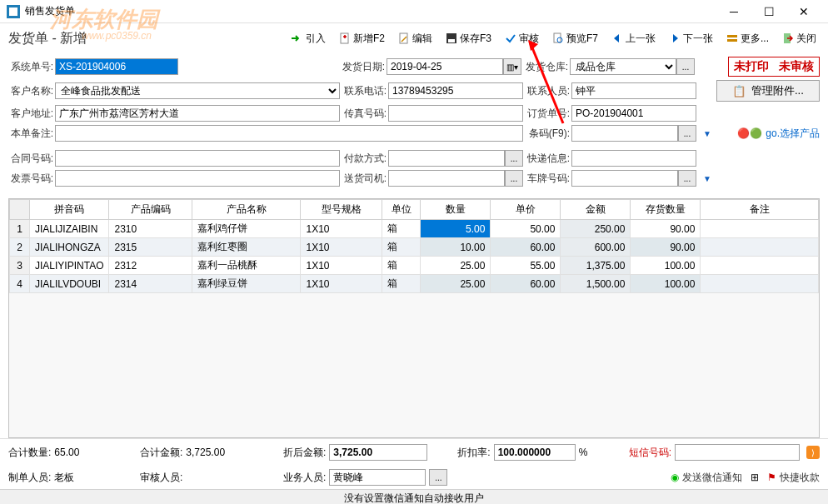 The height and width of the screenshot is (504, 828). What do you see at coordinates (687, 133) in the screenshot?
I see `barcode-ellipsis: ...` at bounding box center [687, 133].